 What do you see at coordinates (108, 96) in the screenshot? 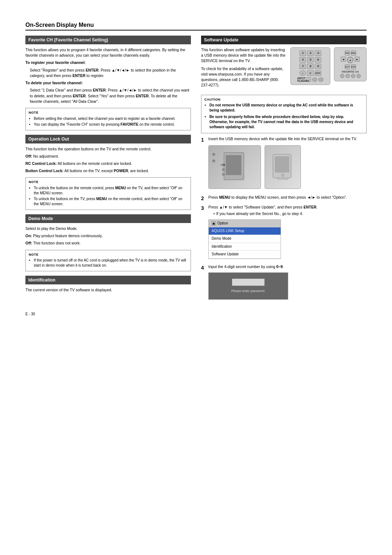
I see `delete-text: Select "1 Data Clear" and then press ENT…` at bounding box center [108, 96].